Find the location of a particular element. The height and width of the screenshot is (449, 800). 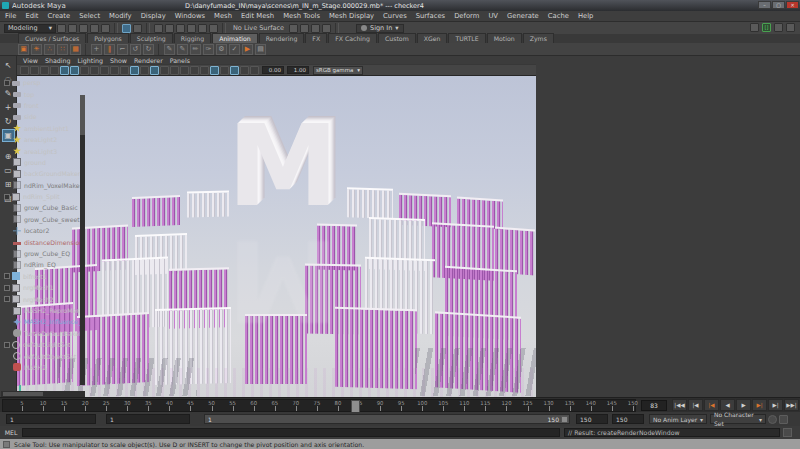

outliner-item-ambientlight1: ambientLight1 is located at coordinates (44, 128).